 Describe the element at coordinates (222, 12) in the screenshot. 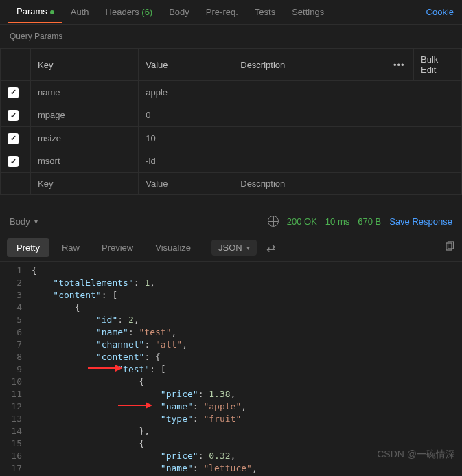

I see `tab-prereq: Pre-req.` at that location.